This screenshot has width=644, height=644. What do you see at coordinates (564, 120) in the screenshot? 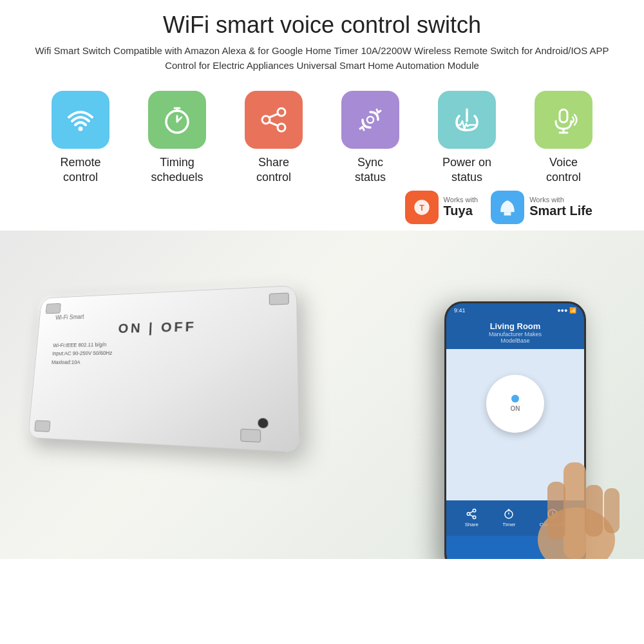
I see `voice-icon` at bounding box center [564, 120].